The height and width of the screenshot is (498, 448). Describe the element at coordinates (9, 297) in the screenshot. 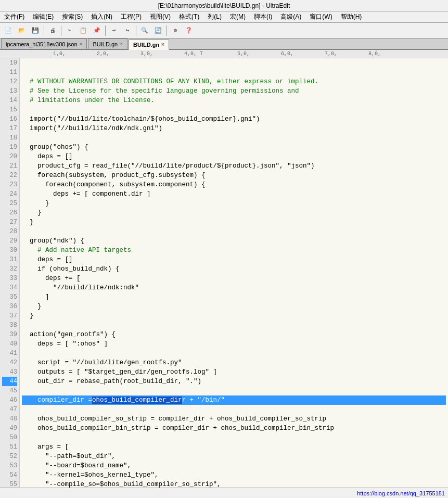

I see `line-num-35: 35` at that location.